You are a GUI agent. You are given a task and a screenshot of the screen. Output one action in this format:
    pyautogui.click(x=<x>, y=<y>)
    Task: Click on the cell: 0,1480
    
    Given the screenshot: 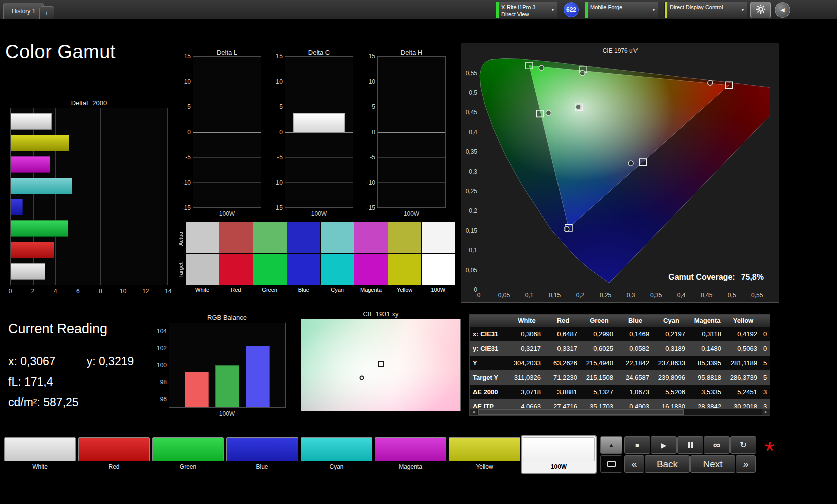 What is the action you would take?
    pyautogui.click(x=707, y=348)
    